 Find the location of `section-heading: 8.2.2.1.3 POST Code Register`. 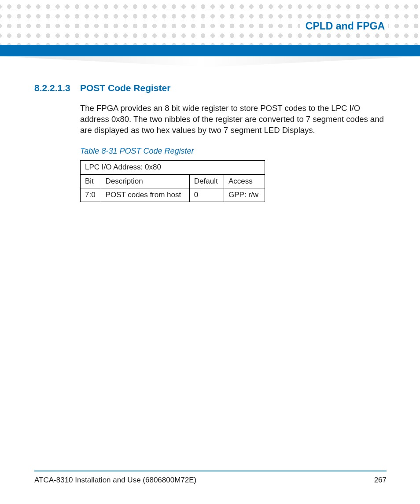

section-heading: 8.2.2.1.3 POST Code Register is located at coordinates (210, 88).